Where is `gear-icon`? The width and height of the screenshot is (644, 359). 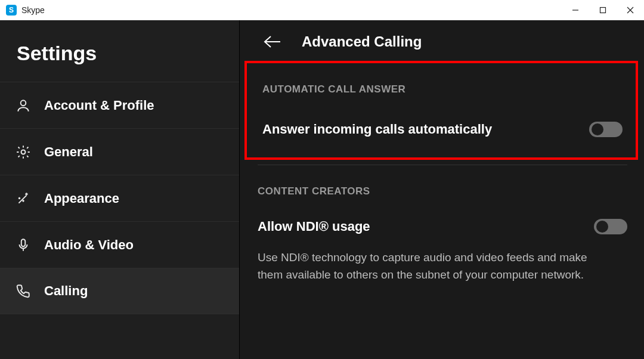 gear-icon is located at coordinates (23, 152).